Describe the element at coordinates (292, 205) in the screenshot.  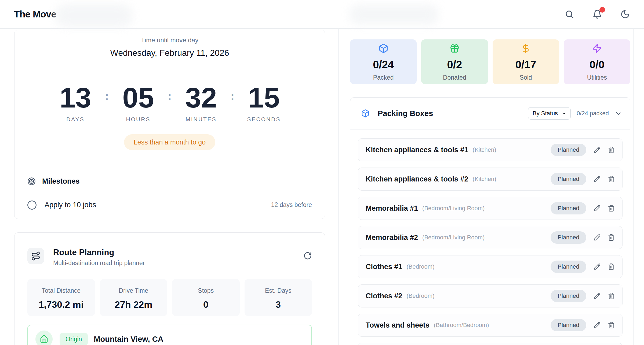
I see `milestone-when: 12 days before` at that location.